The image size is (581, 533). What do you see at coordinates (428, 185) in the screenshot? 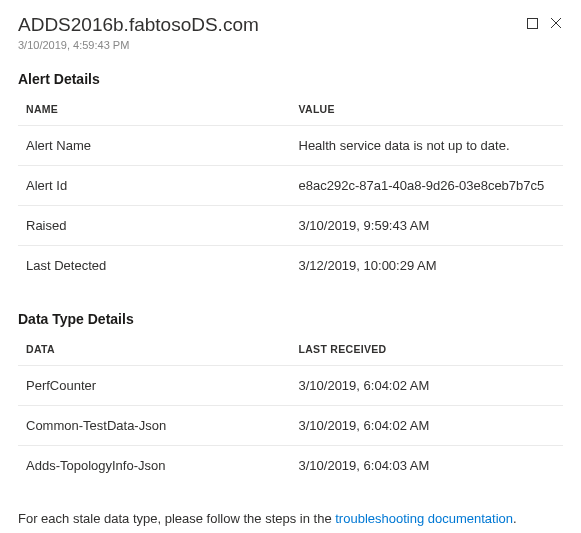
I see `cell-value: e8ac292c-87a1-40a8-9d26-03e8ceb7b7c5` at bounding box center [428, 185].